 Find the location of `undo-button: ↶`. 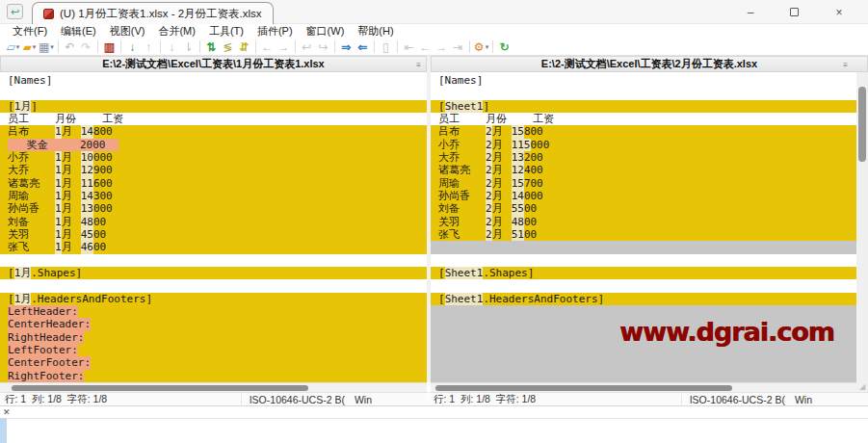

undo-button: ↶ is located at coordinates (69, 47).